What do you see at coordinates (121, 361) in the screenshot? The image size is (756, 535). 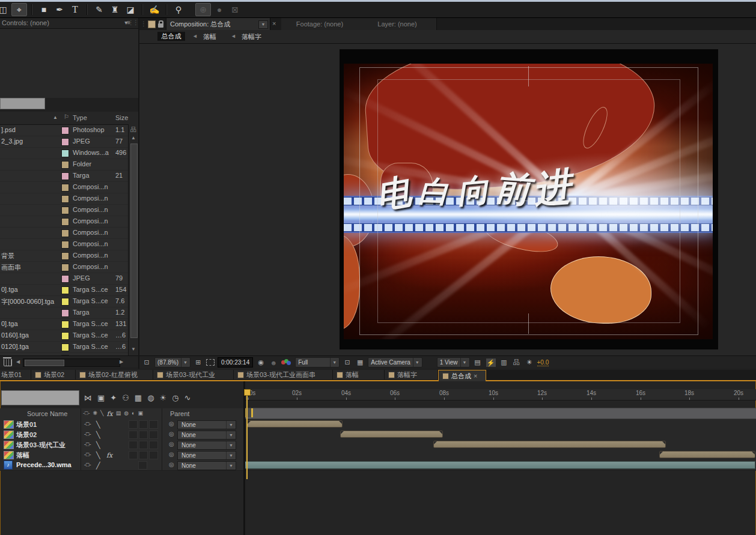 I see `scroll-right-icon: ▶` at bounding box center [121, 361].